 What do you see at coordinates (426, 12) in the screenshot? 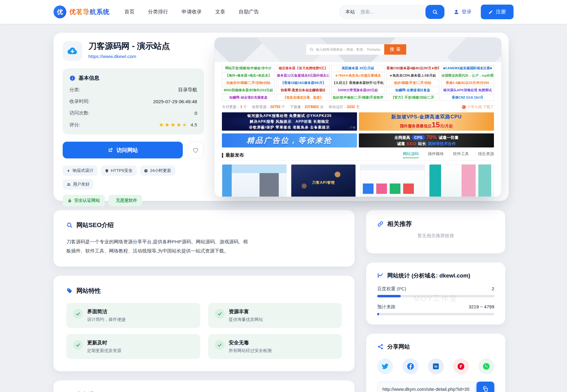
I see `header-actions: 本站 登录 注册` at bounding box center [426, 12].